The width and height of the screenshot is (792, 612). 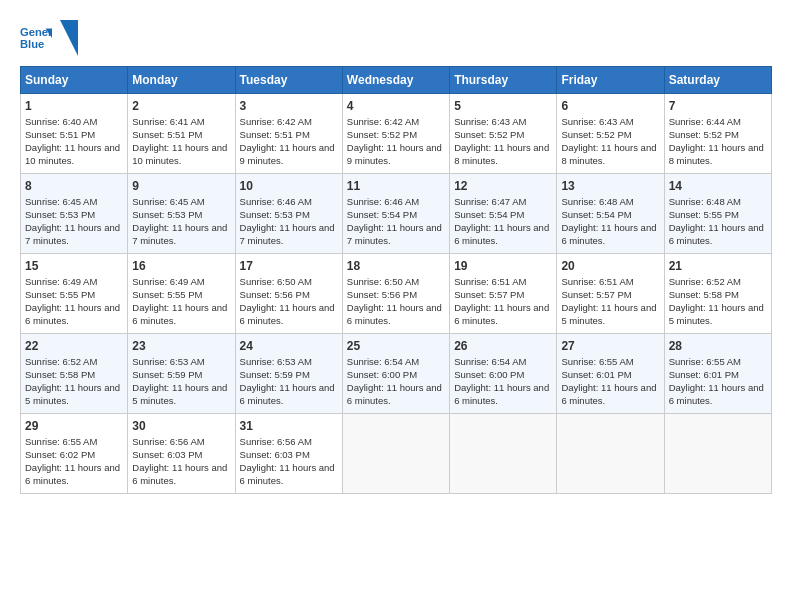 What do you see at coordinates (32, 44) in the screenshot?
I see `svg-text: Blue` at bounding box center [32, 44].